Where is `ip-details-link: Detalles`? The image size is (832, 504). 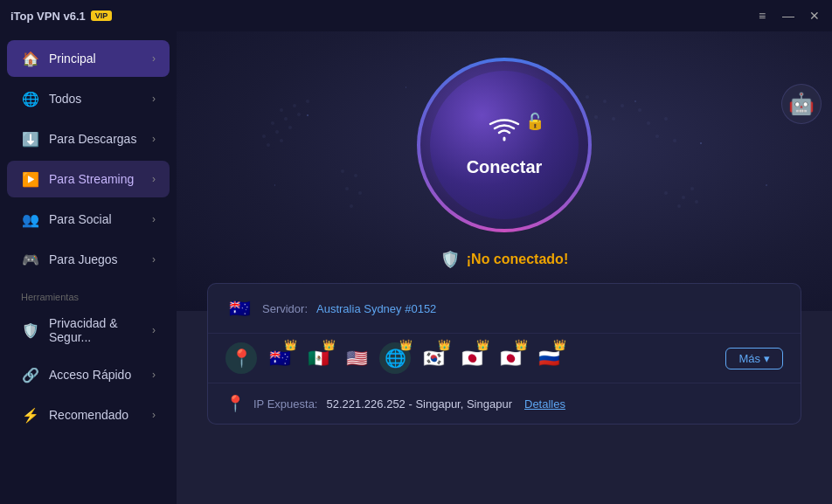
ip-details-link: Detalles is located at coordinates (545, 404).